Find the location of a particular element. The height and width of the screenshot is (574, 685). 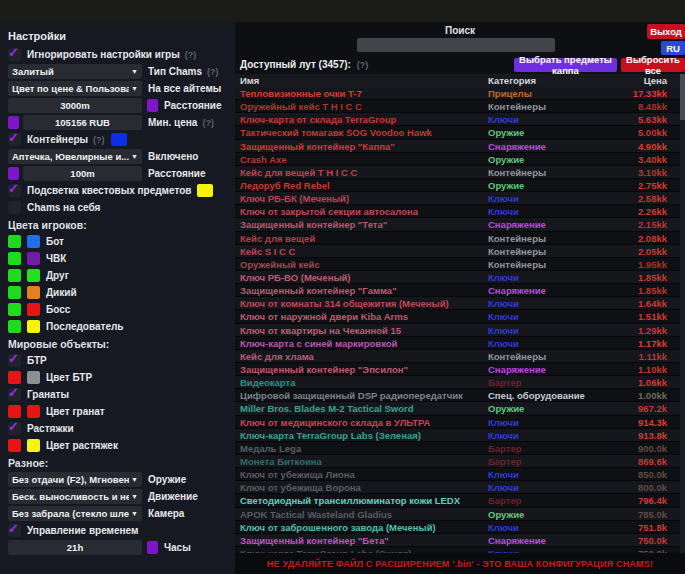

colors-label: Бот is located at coordinates (55, 242).